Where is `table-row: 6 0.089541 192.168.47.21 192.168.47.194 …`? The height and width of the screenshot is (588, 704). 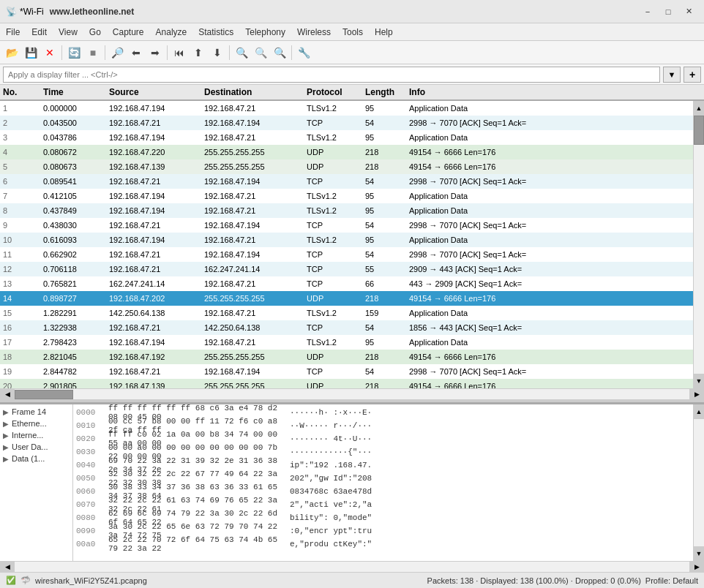 table-row: 6 0.089541 192.168.47.21 192.168.47.194 … is located at coordinates (347, 181).